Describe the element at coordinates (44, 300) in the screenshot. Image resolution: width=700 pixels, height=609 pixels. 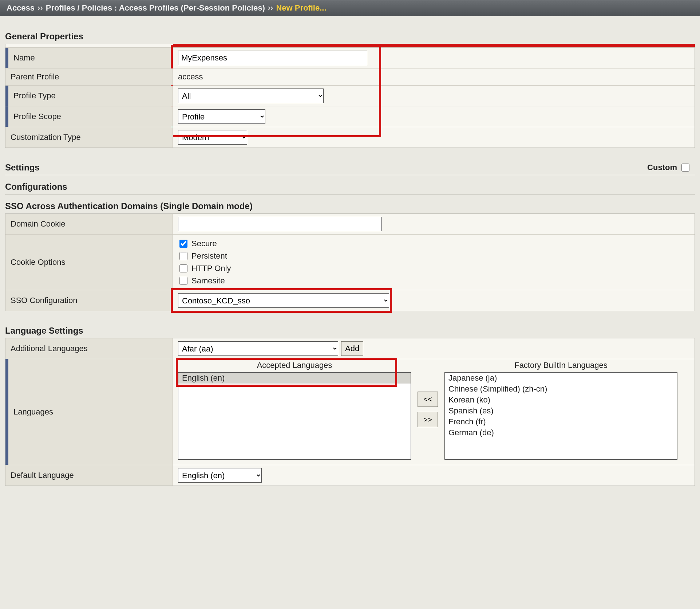
I see `label-sso-configuration: SSO Configuration` at that location.